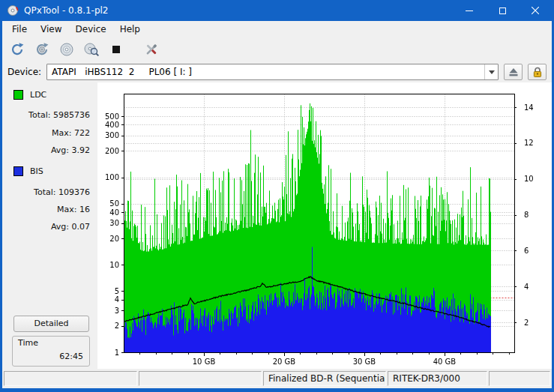  I want to click on bis-swatch, so click(18, 171).